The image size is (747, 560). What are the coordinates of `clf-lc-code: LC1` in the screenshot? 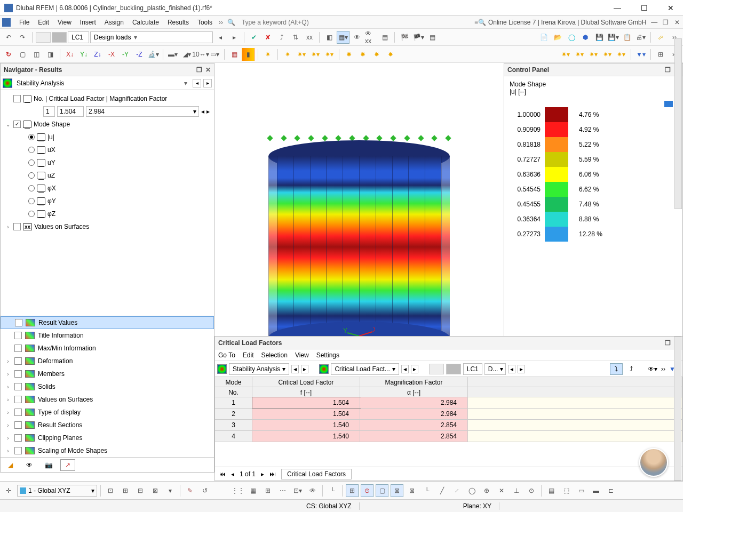 It's located at (473, 369).